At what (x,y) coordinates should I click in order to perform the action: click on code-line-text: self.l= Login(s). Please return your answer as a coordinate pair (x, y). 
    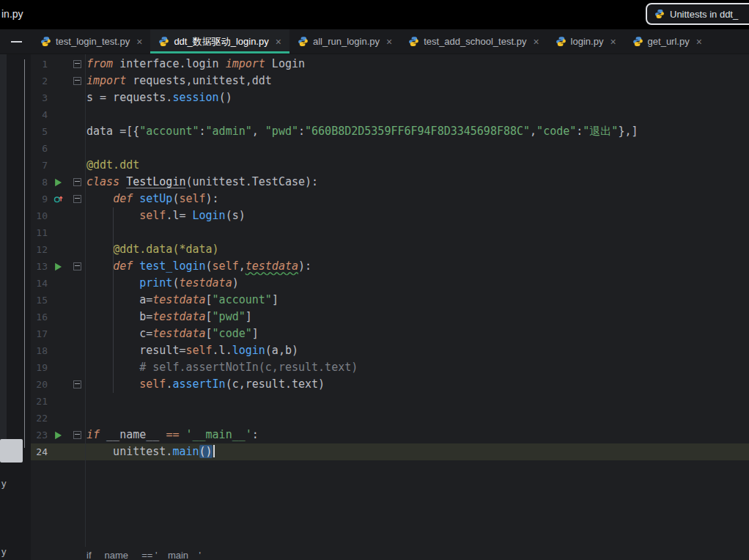
    Looking at the image, I should click on (166, 215).